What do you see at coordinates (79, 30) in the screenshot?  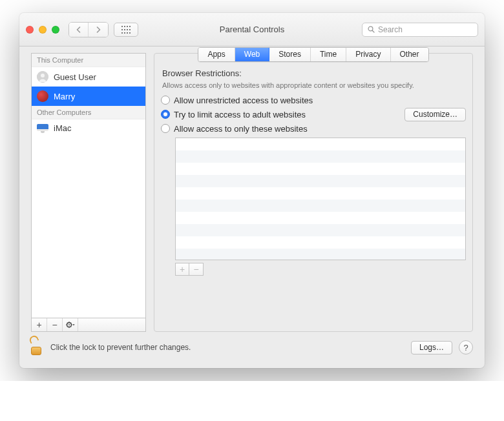 I see `chevron-left-icon` at bounding box center [79, 30].